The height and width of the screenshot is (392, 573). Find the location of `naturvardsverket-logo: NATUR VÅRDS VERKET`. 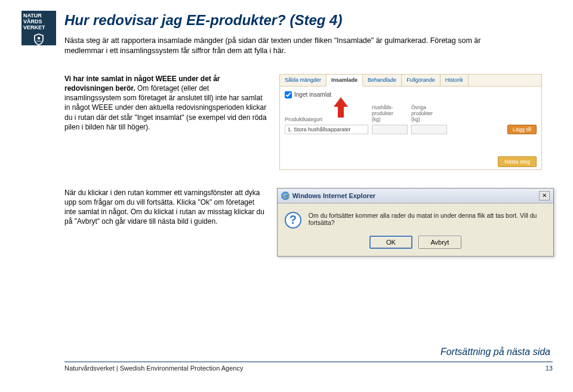

naturvardsverket-logo: NATUR VÅRDS VERKET is located at coordinates (39, 28).